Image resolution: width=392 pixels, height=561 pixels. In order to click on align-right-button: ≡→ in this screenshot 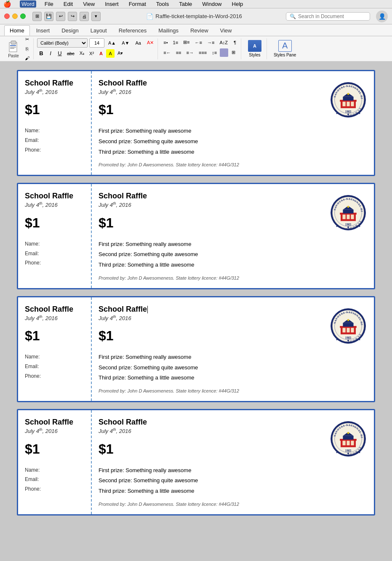, I will do `click(190, 53)`.